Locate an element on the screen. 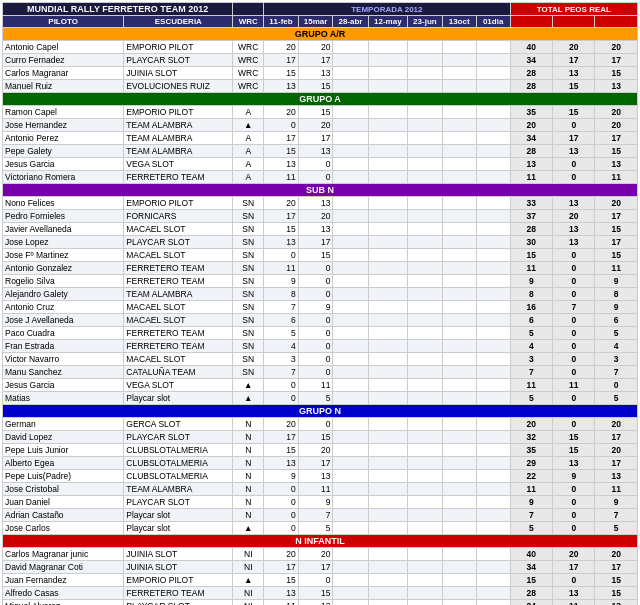  t1-cell: 34 is located at coordinates (531, 60).